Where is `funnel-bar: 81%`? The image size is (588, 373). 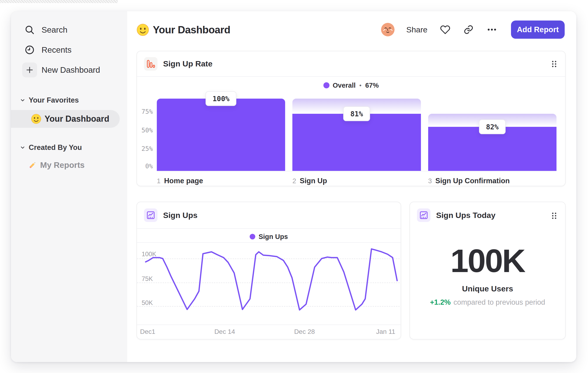 funnel-bar: 81% is located at coordinates (357, 135).